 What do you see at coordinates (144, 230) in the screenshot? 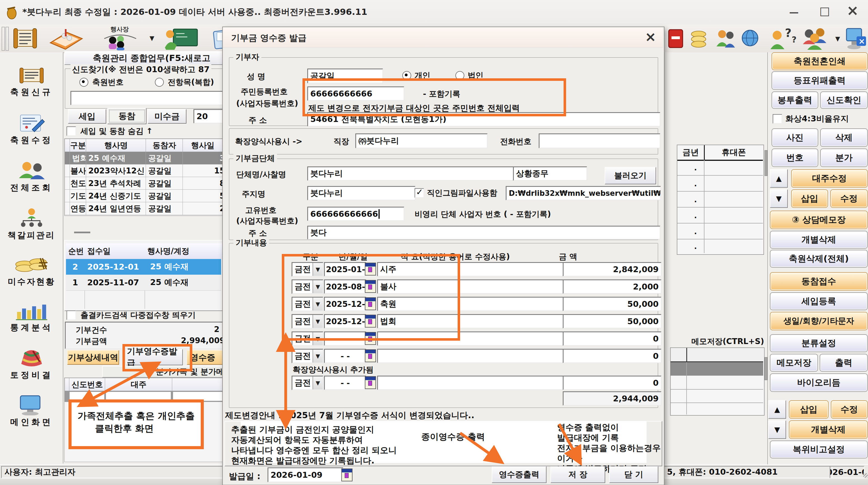
I see `splitter-strip` at bounding box center [144, 230].